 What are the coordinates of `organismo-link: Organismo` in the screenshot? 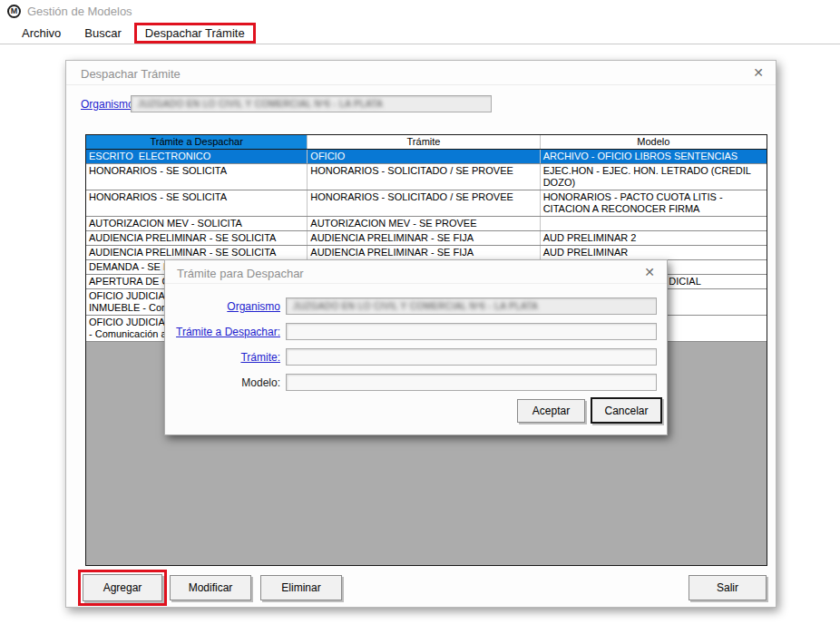 It's located at (107, 104).